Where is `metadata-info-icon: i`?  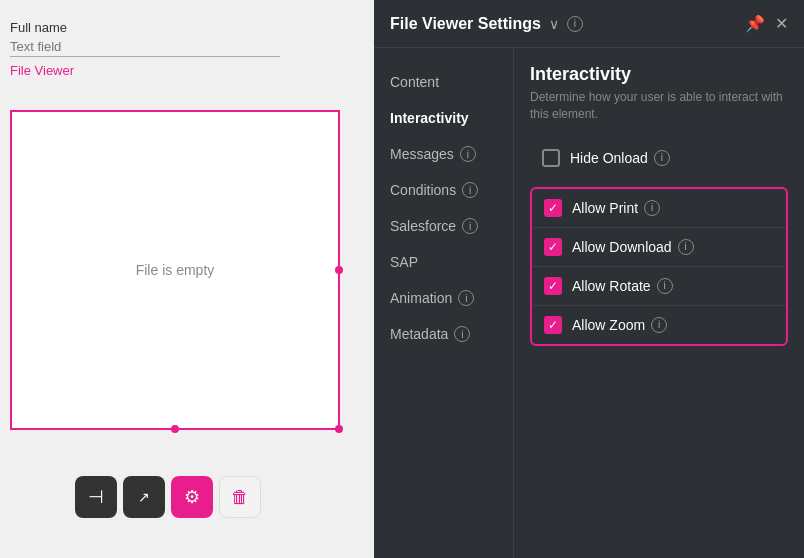
metadata-info-icon: i is located at coordinates (462, 334).